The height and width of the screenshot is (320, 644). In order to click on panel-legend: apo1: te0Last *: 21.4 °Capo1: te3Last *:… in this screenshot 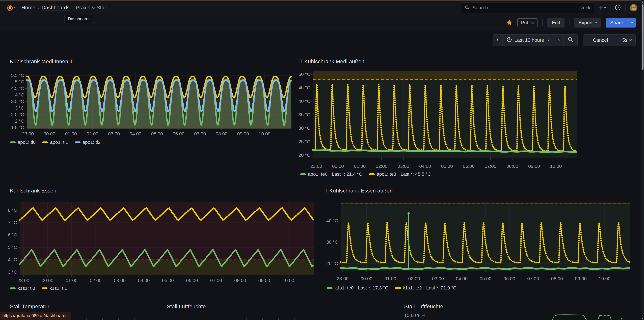, I will do `click(366, 174)`.